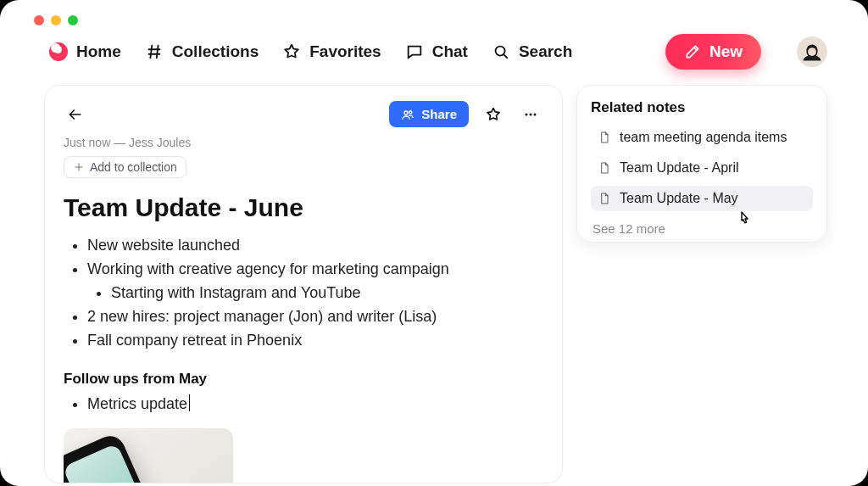 The height and width of the screenshot is (486, 868). What do you see at coordinates (327, 293) in the screenshot?
I see `list-item: Starting with Instagram and YouTube` at bounding box center [327, 293].